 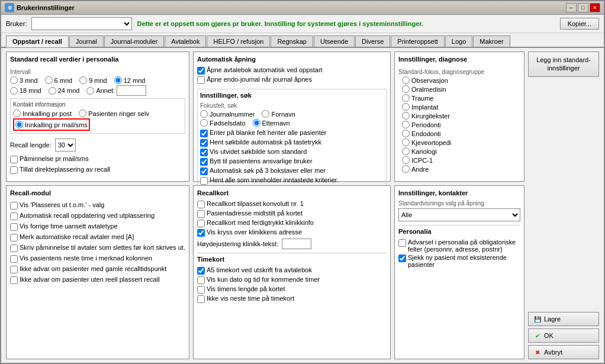 I want to click on recallkort-kryss-cb: Vis kryss over klinikkens adresse, so click(x=292, y=233).